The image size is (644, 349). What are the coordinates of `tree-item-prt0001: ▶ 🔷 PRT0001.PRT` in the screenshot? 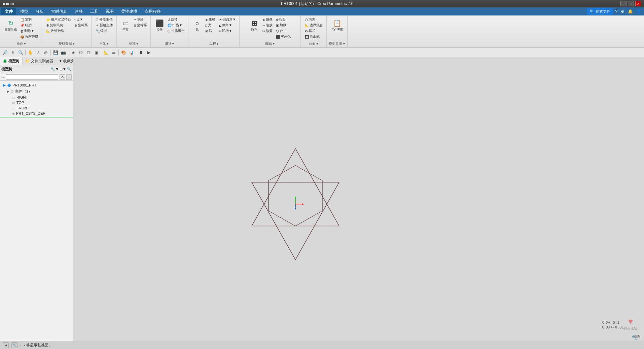 It's located at (36, 85).